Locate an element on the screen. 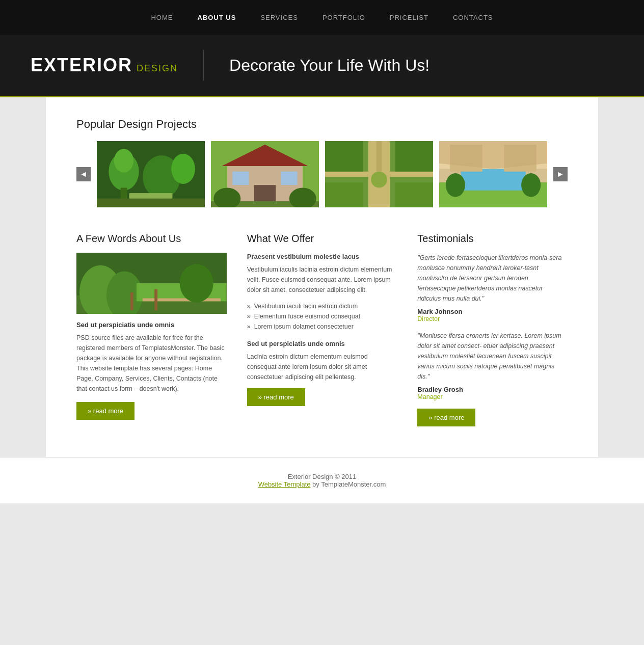 The height and width of the screenshot is (645, 644). offer-text1: Vestibulum iaculis lacinia estroin dictu… is located at coordinates (322, 280).